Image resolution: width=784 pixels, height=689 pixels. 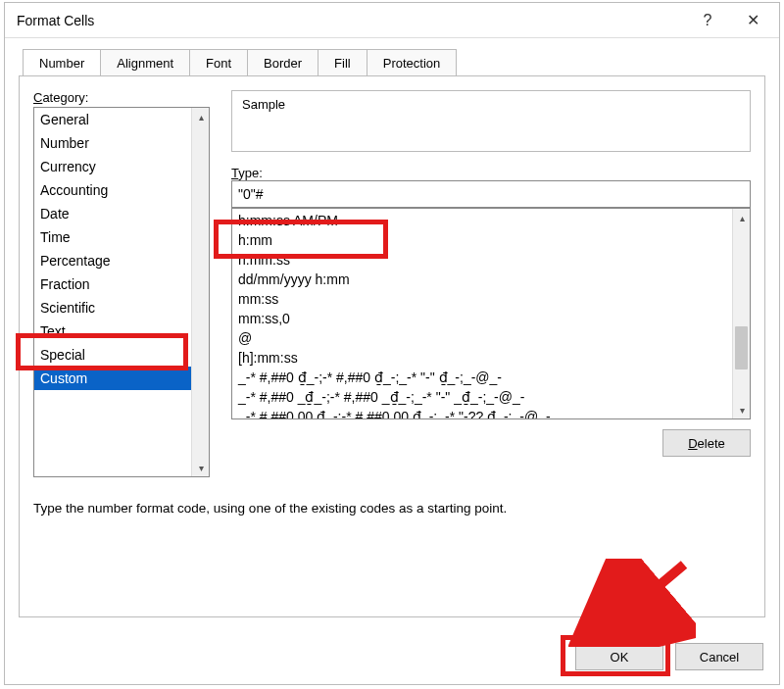 What do you see at coordinates (483, 338) in the screenshot?
I see `type-item: @` at bounding box center [483, 338].